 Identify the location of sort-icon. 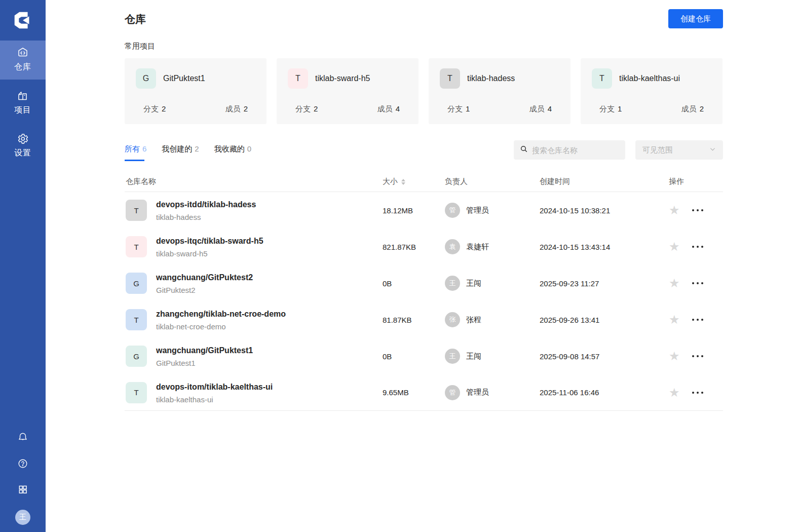
(403, 182).